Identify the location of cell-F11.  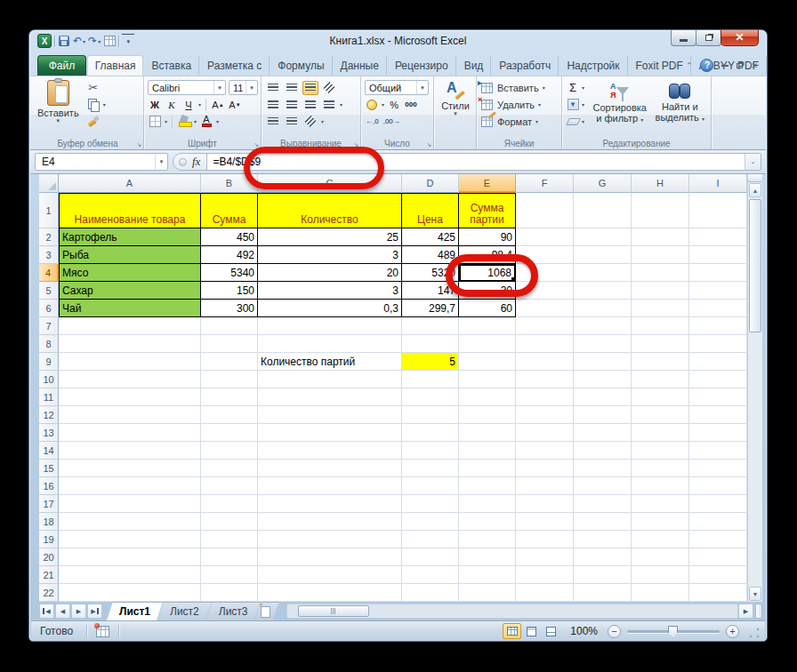
(544, 397).